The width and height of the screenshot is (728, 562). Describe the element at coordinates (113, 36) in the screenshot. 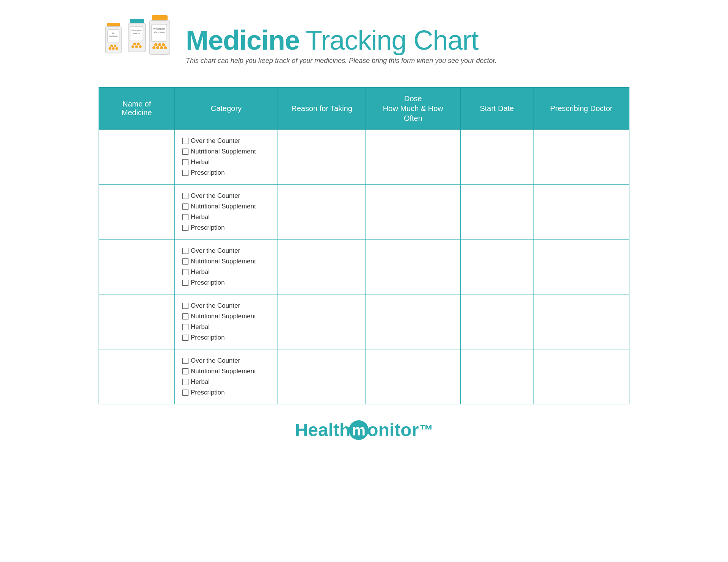

I see `svg-text: Medication` at that location.